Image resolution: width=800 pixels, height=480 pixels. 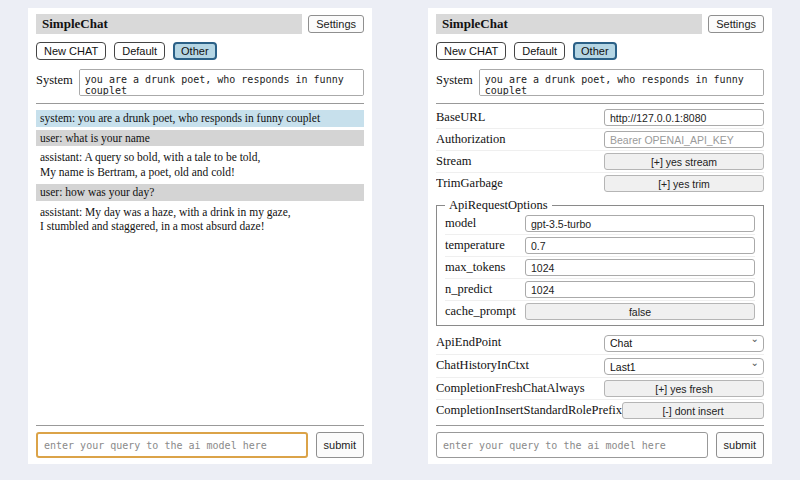 I want to click on settings-row-label: model, so click(x=460, y=224).